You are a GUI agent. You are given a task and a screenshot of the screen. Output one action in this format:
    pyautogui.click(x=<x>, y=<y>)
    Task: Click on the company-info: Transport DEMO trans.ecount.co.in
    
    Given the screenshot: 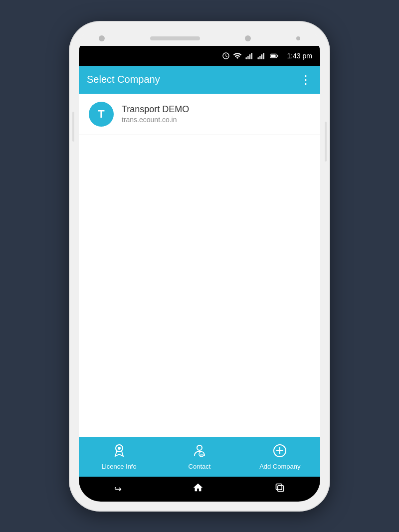 What is the action you would take?
    pyautogui.click(x=156, y=114)
    